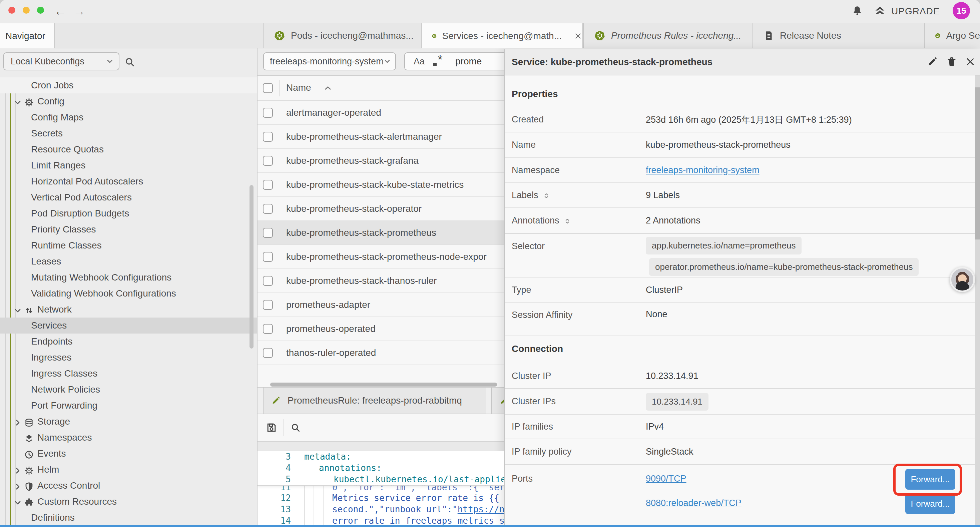 Image resolution: width=980 pixels, height=527 pixels. Describe the element at coordinates (129, 470) in the screenshot. I see `sidebar-item: Helm` at that location.